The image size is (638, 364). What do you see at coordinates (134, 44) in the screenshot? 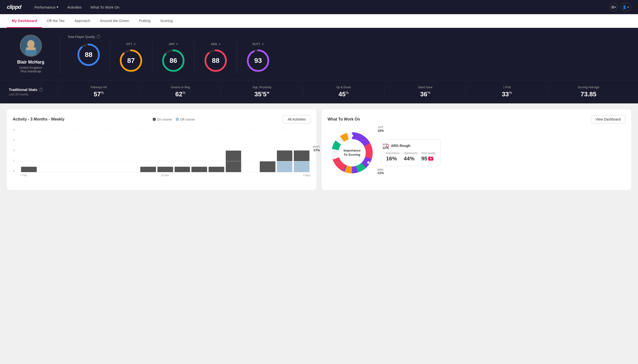
I see `ott-arrow: ↗` at bounding box center [134, 44].